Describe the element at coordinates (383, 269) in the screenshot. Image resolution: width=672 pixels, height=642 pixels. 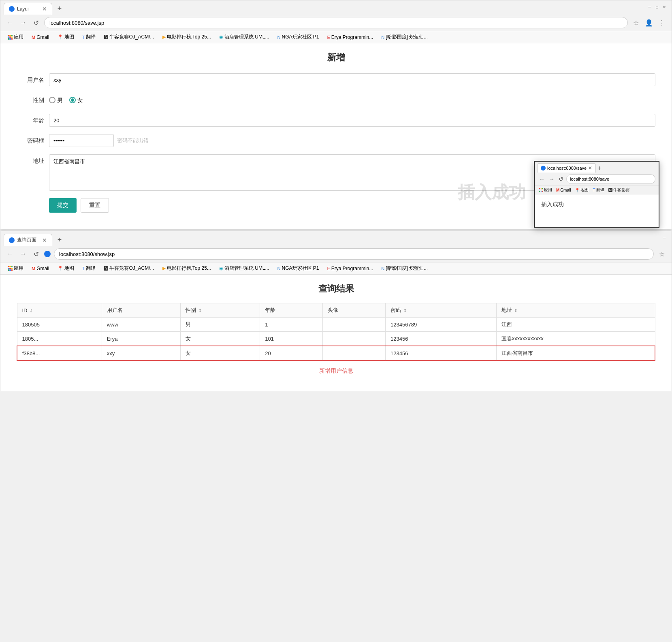
I see `shadow-icon-2: N` at that location.